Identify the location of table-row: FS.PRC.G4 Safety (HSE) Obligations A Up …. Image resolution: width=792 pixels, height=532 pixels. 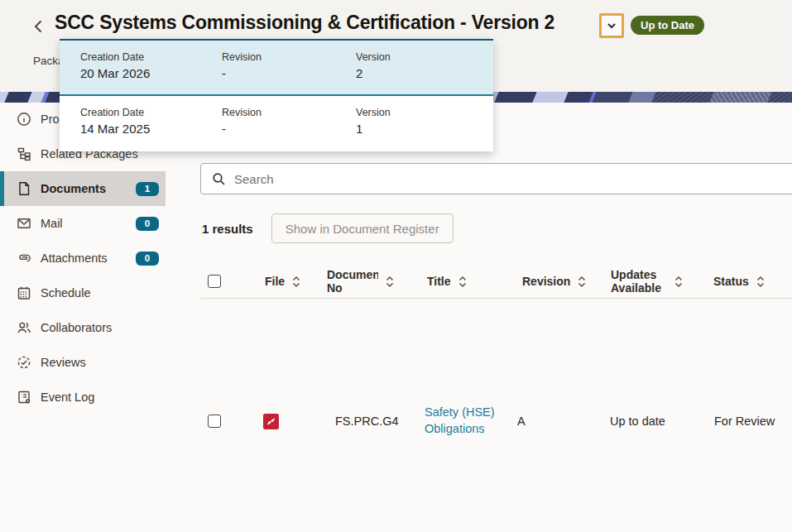
(497, 421).